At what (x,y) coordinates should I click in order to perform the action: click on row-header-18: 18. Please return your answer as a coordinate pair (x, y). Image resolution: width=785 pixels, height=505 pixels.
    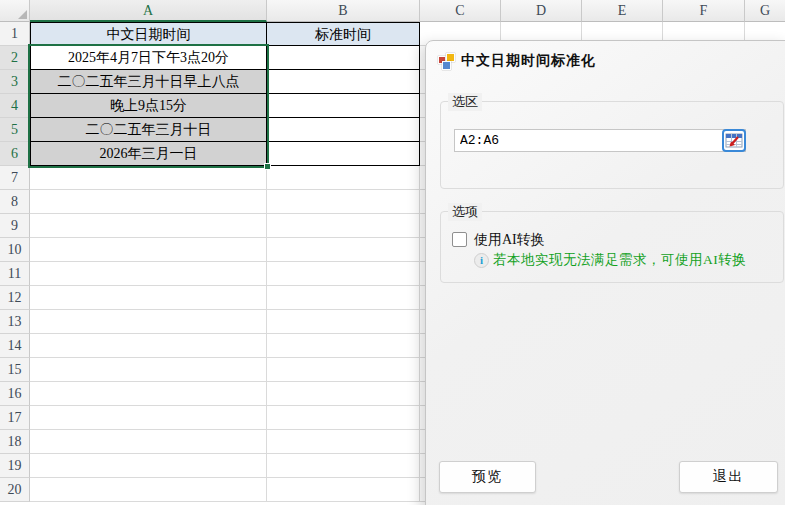
    Looking at the image, I should click on (15, 442).